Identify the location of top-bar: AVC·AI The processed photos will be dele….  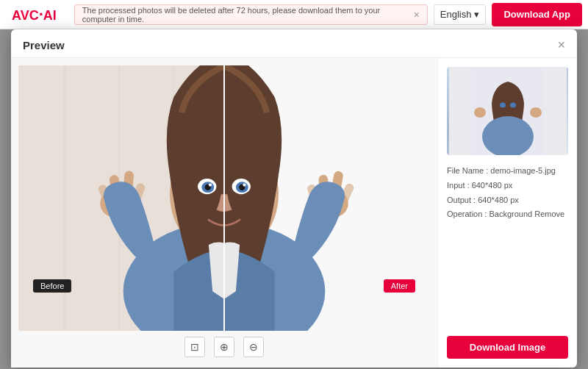
(294, 15).